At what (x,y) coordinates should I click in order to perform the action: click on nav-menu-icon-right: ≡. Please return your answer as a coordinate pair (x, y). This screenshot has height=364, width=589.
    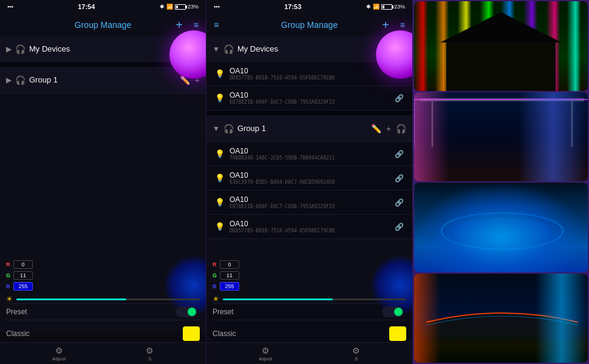
    Looking at the image, I should click on (216, 25).